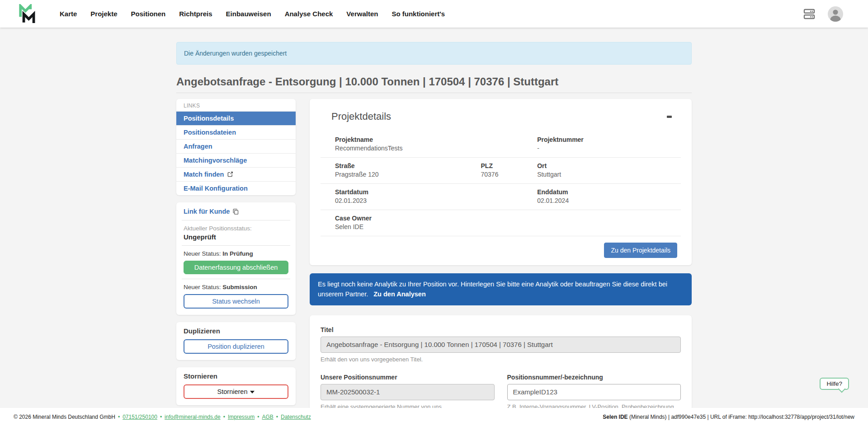 This screenshot has height=426, width=868. I want to click on footer-impressum-link: Impressum, so click(238, 417).